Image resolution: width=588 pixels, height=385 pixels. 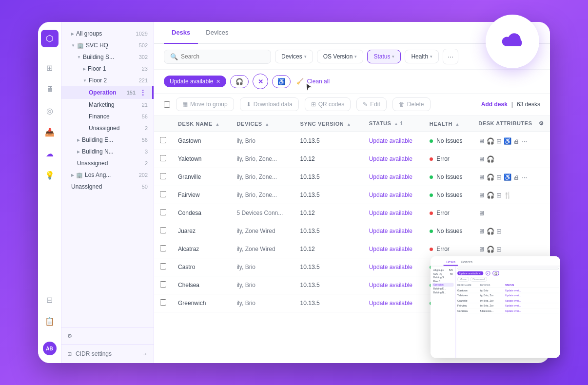 I want to click on sidebar-icon-bulb: 💡, so click(x=50, y=175).